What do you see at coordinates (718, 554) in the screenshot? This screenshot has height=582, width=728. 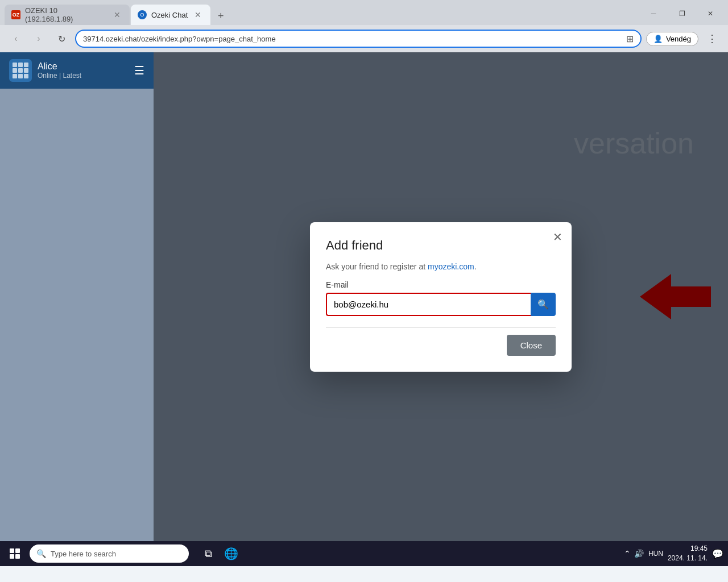 I see `notification-icon: 💬` at bounding box center [718, 554].